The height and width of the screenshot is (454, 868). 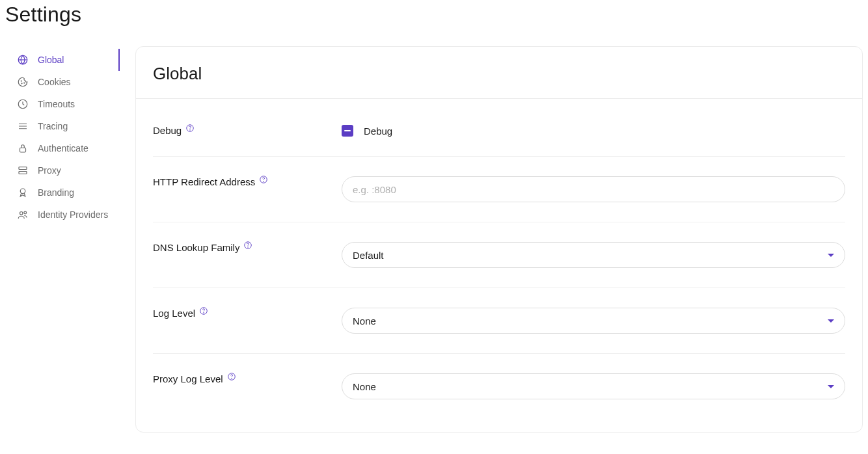 What do you see at coordinates (23, 126) in the screenshot?
I see `list-icon` at bounding box center [23, 126].